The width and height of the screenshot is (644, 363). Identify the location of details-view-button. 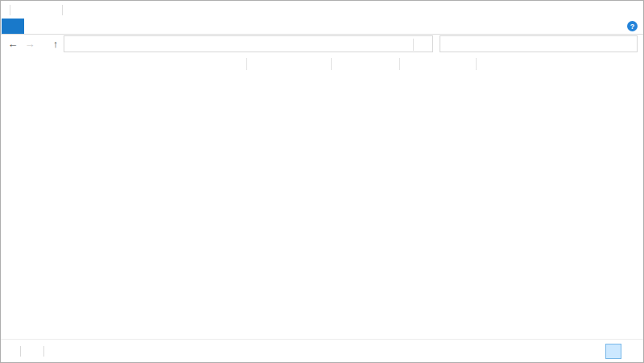
(613, 351).